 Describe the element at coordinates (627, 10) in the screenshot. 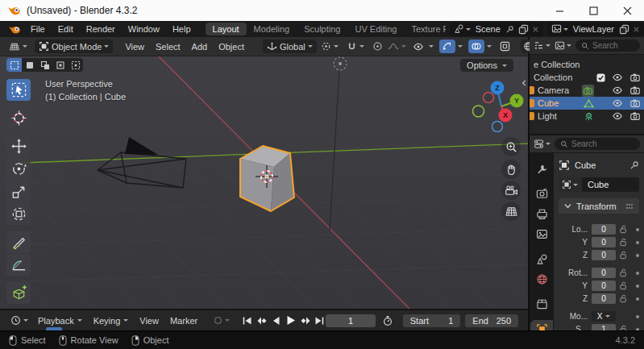

I see `close-button` at that location.